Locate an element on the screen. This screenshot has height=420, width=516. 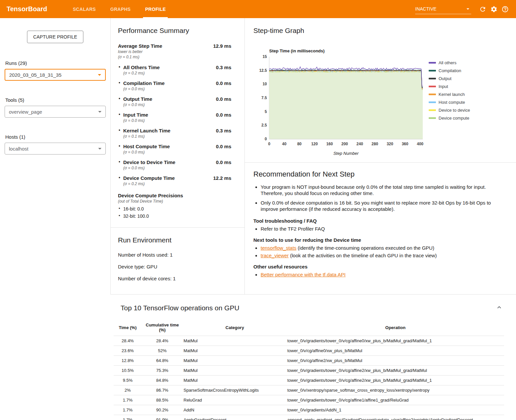
cell-cumulative: 84.8% is located at coordinates (162, 380).